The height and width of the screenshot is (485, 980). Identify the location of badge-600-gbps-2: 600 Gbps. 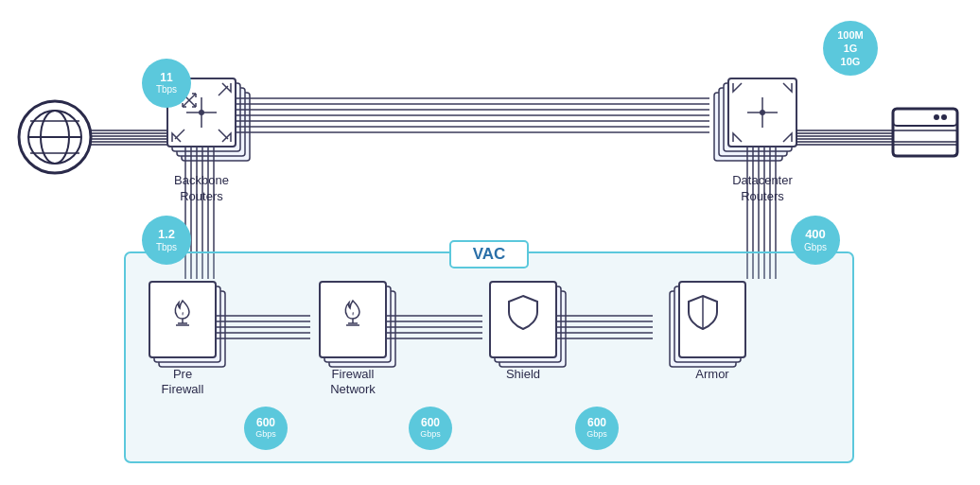
(430, 428).